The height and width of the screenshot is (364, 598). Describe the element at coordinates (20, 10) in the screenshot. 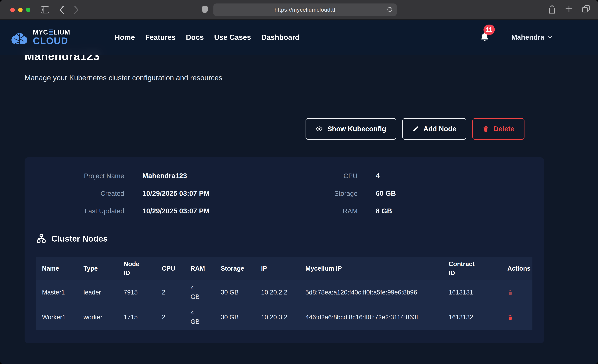

I see `traffic-lights` at that location.